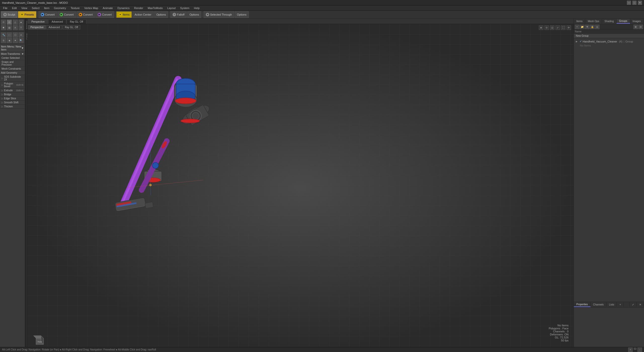 This screenshot has height=352, width=644. What do you see at coordinates (569, 28) in the screenshot?
I see `view-ctrl-6: ⟳` at bounding box center [569, 28].